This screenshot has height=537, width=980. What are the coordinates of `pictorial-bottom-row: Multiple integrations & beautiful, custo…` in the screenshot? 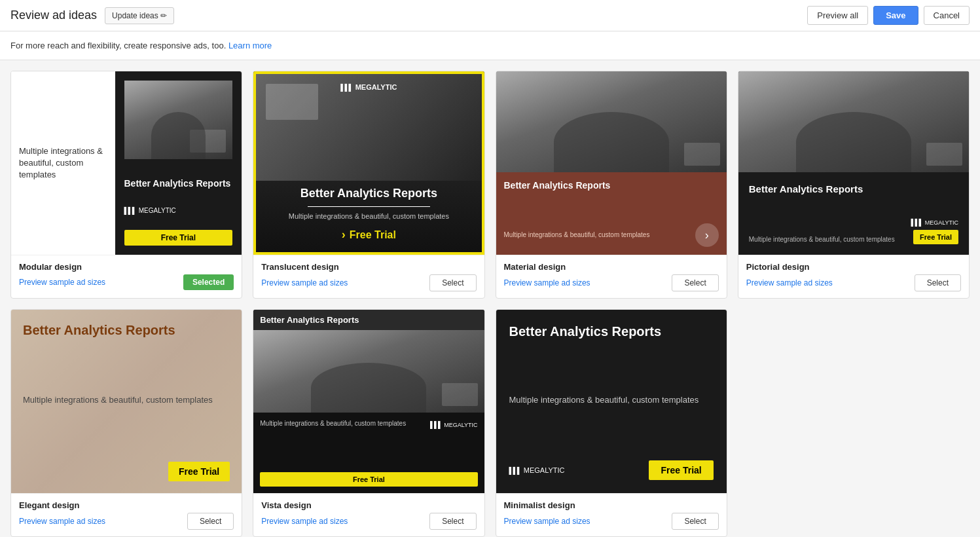 It's located at (854, 232).